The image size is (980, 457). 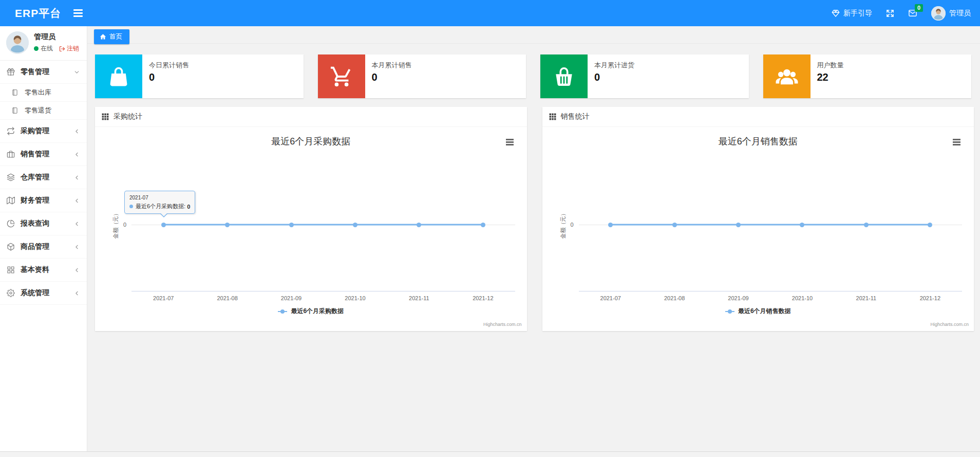 I want to click on sidebar-item-base-data: 基本资料, so click(x=43, y=270).